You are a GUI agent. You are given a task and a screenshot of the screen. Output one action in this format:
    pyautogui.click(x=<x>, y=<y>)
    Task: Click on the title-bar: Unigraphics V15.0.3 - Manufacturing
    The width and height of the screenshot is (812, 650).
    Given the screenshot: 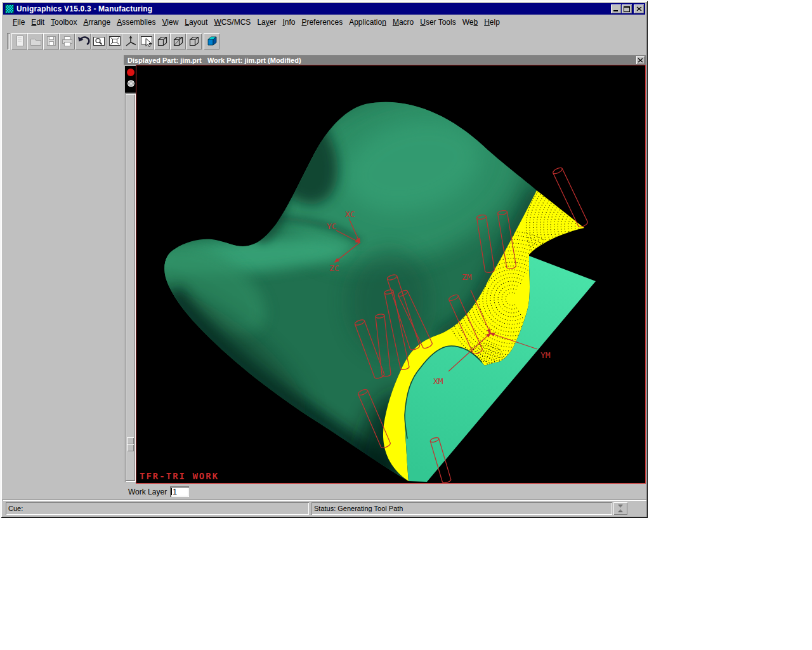 What is the action you would take?
    pyautogui.click(x=324, y=9)
    